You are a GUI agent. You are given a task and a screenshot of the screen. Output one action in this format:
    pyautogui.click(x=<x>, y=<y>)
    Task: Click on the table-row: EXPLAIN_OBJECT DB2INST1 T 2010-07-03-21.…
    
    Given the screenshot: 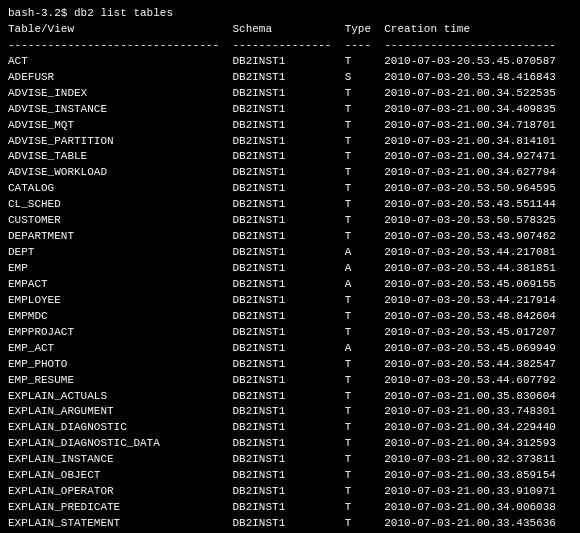 What is the action you would take?
    pyautogui.click(x=290, y=476)
    